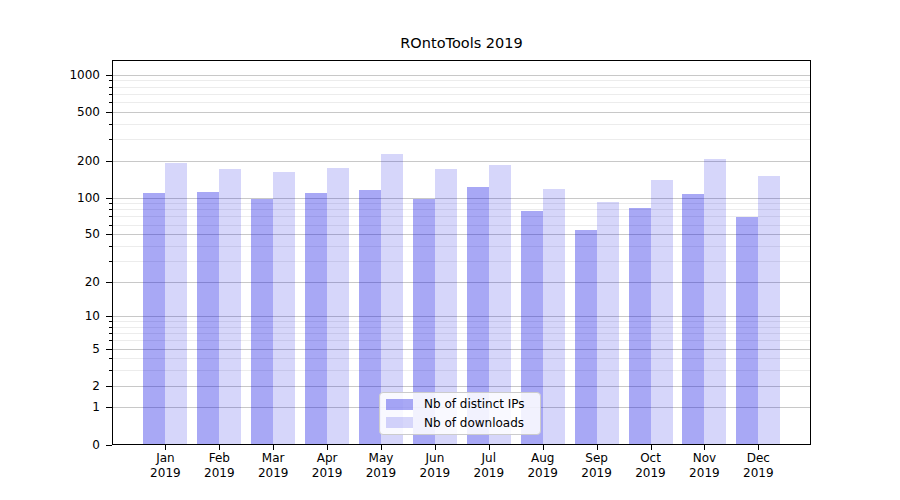 The width and height of the screenshot is (900, 500). Describe the element at coordinates (327, 466) in the screenshot. I see `x-tick-label: Apr2019` at that location.